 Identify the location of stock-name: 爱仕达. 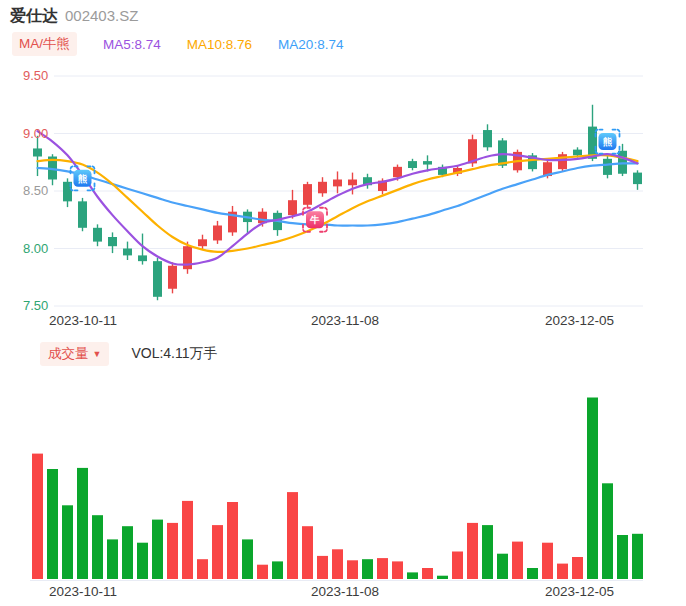
(34, 16).